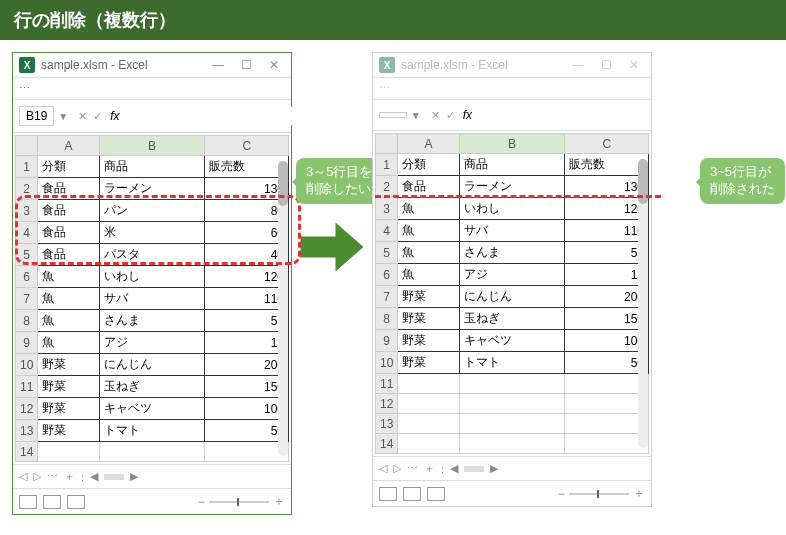  What do you see at coordinates (27, 321) in the screenshot?
I see `row-header: 8` at bounding box center [27, 321].